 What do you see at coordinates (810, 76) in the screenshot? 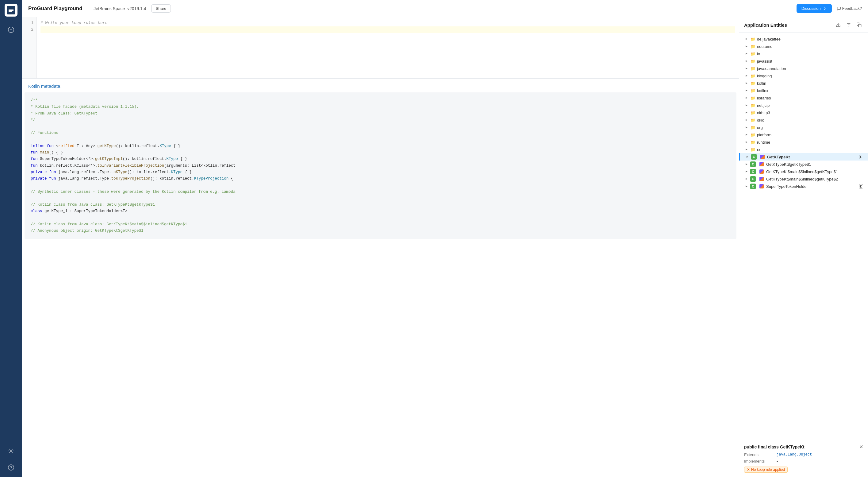
I see `tree-label: klogging` at bounding box center [810, 76].